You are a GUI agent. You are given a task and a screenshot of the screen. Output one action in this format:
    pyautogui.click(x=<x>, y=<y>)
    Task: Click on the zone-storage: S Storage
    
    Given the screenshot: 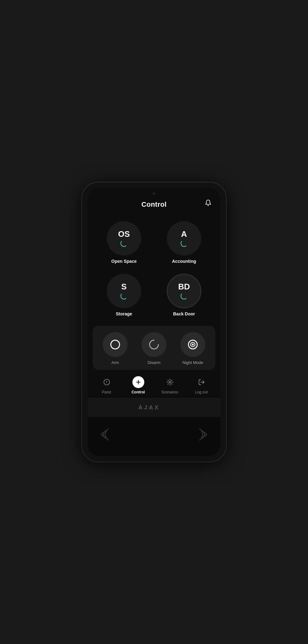 What is the action you would take?
    pyautogui.click(x=124, y=294)
    